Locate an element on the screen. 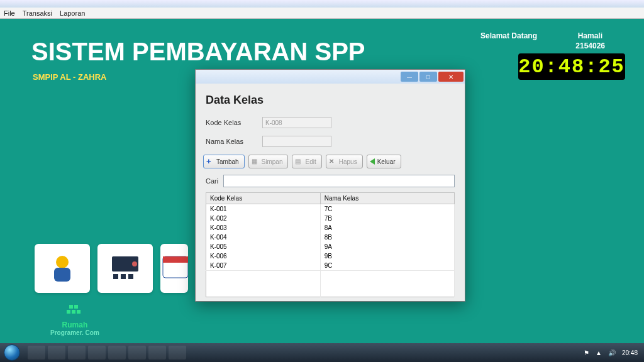 The height and width of the screenshot is (362, 644). menu-file: File is located at coordinates (9, 13).